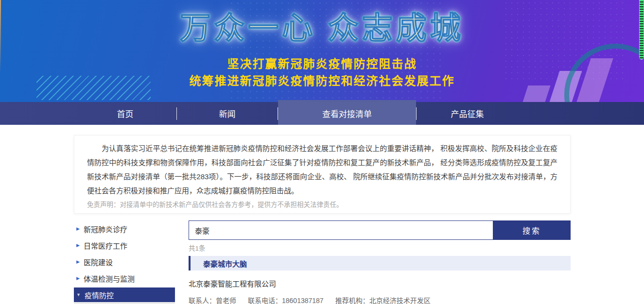 Image resolution: width=644 pixels, height=304 pixels. I want to click on sidebar-item-label: 疫情防控, so click(99, 295).